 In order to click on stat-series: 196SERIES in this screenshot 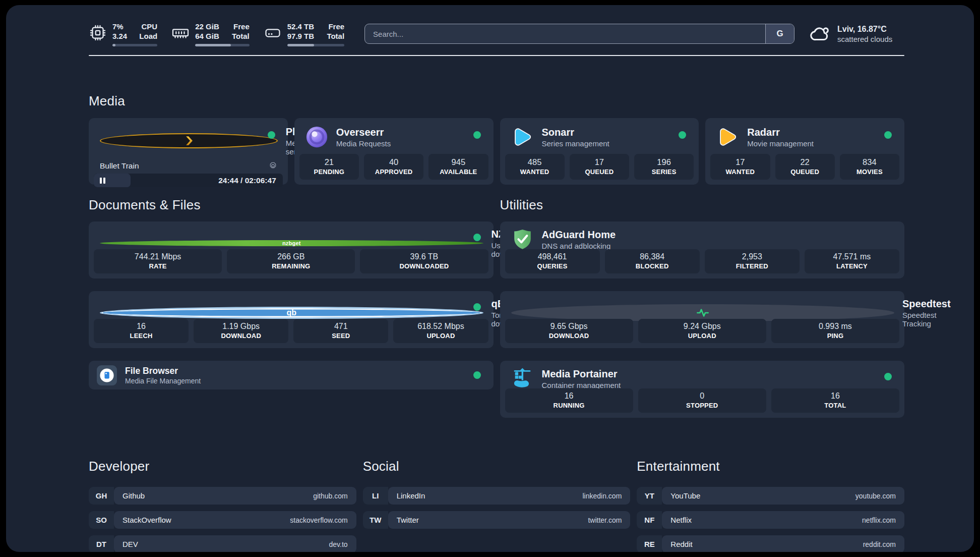, I will do `click(664, 166)`.